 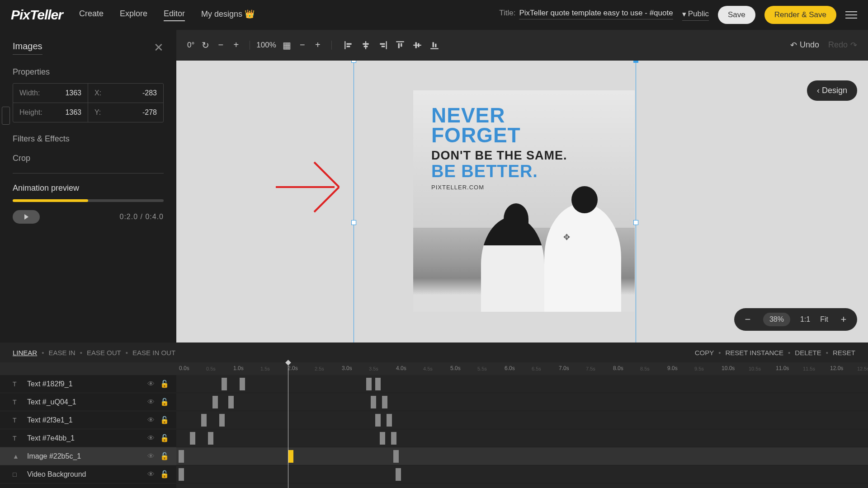 What do you see at coordinates (88, 402) in the screenshot?
I see `layer-row: T Text #_uQ04_1 👁 🔓` at bounding box center [88, 402].